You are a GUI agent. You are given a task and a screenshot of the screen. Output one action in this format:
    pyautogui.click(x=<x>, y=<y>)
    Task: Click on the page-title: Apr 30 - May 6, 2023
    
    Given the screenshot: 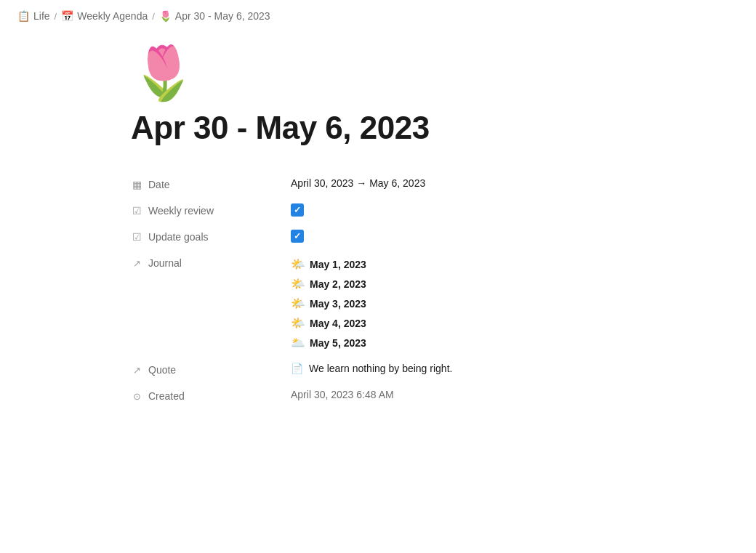 What is the action you would take?
    pyautogui.click(x=378, y=128)
    